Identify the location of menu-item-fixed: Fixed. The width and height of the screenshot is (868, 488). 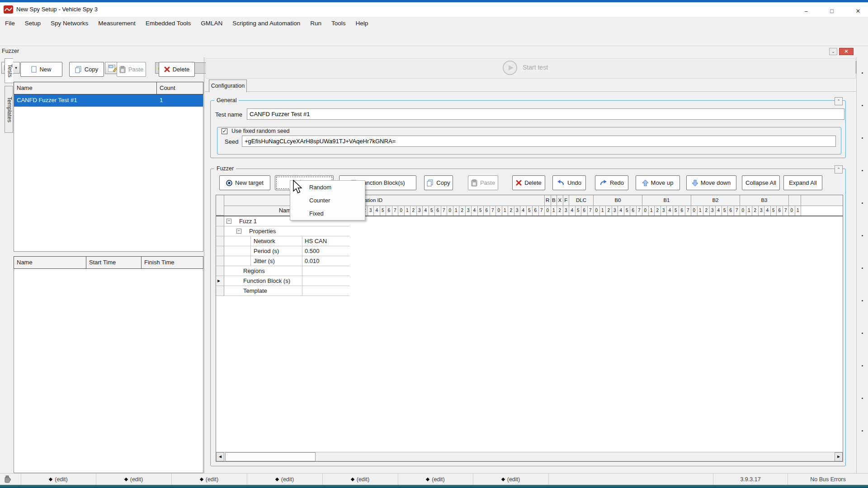
(327, 213).